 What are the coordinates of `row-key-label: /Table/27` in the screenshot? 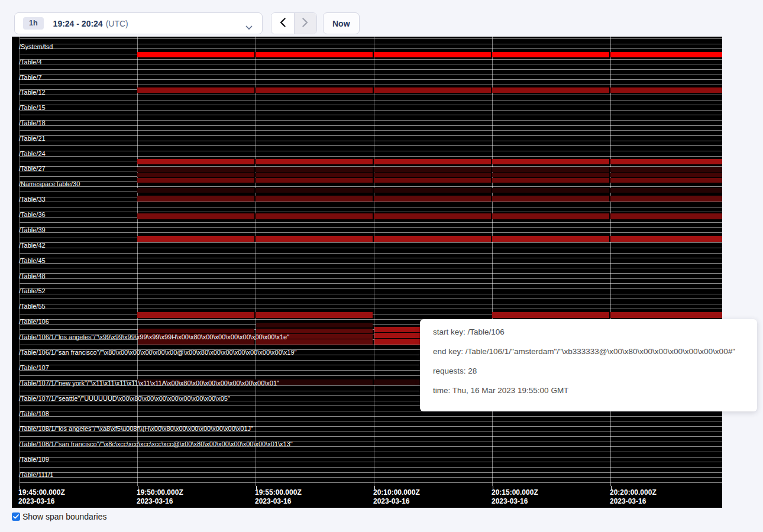 It's located at (32, 168).